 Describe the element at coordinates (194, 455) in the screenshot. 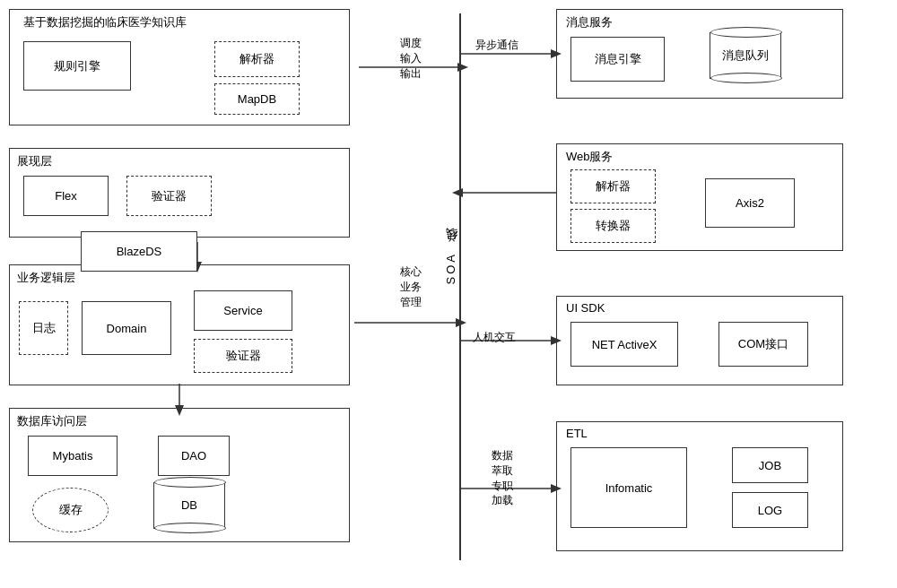

I see `dao-label: DAO` at that location.